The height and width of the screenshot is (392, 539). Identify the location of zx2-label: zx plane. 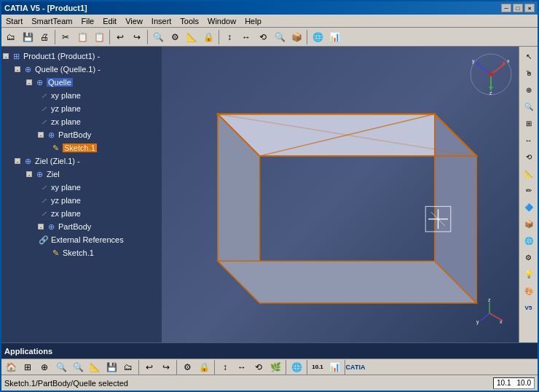
(66, 213).